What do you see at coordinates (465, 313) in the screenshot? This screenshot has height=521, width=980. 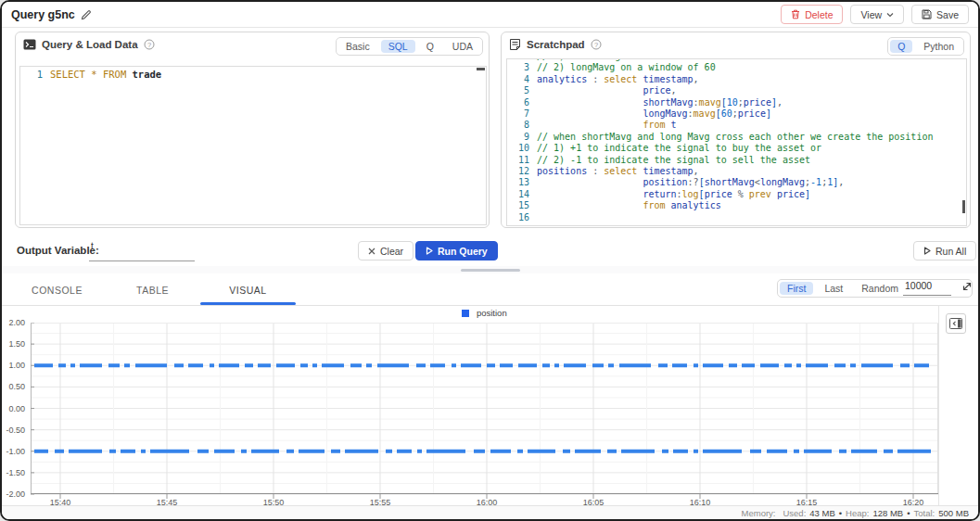 I see `legend-swatch` at bounding box center [465, 313].